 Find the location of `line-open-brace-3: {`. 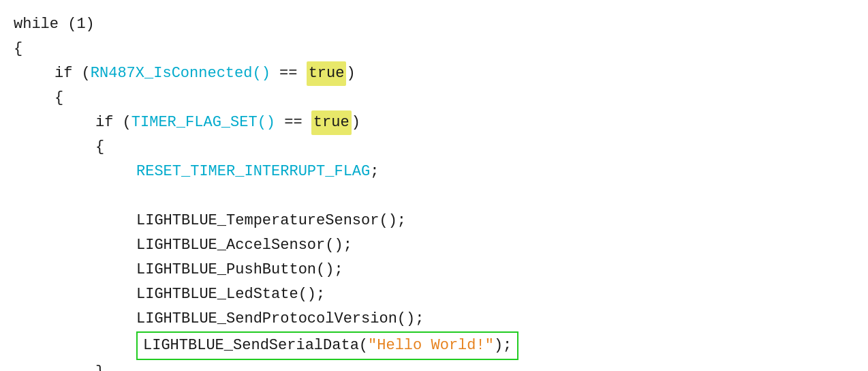

line-open-brace-3: { is located at coordinates (441, 147).